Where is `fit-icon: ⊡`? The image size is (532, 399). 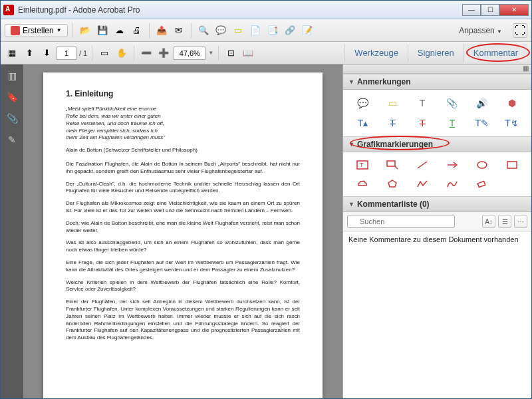
fit-icon: ⊡ is located at coordinates (231, 53).